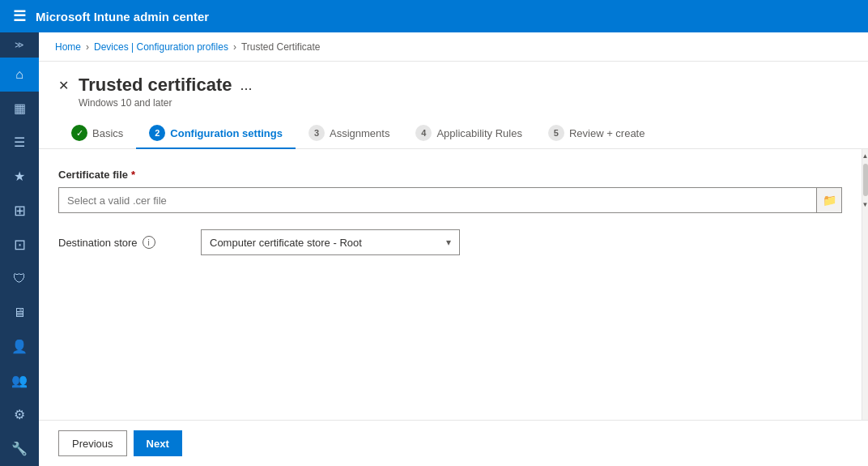  What do you see at coordinates (97, 134) in the screenshot?
I see `tab-basics: ✓ Basics` at bounding box center [97, 134].